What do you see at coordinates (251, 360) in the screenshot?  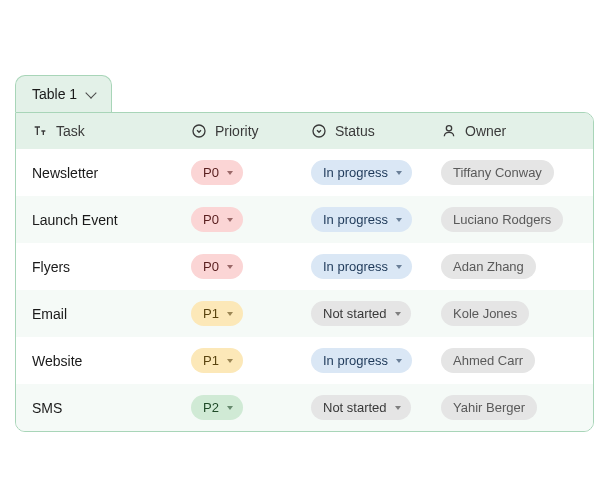 I see `priority-cell: P1` at bounding box center [251, 360].